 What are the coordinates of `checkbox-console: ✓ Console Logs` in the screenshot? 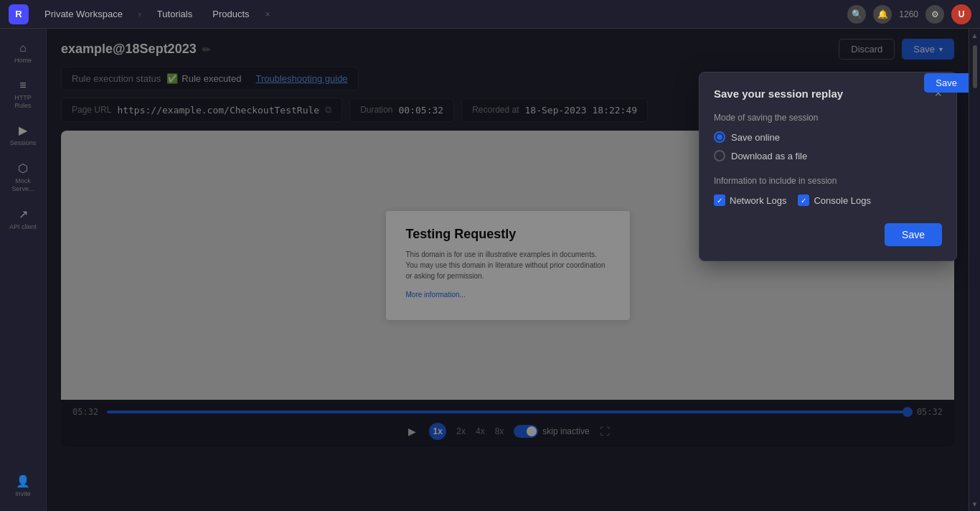 It's located at (834, 200).